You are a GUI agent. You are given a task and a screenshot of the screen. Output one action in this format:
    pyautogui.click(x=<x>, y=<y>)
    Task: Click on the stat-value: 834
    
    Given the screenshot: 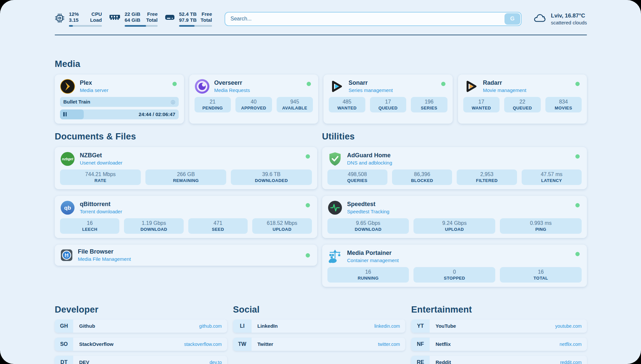 What is the action you would take?
    pyautogui.click(x=563, y=102)
    